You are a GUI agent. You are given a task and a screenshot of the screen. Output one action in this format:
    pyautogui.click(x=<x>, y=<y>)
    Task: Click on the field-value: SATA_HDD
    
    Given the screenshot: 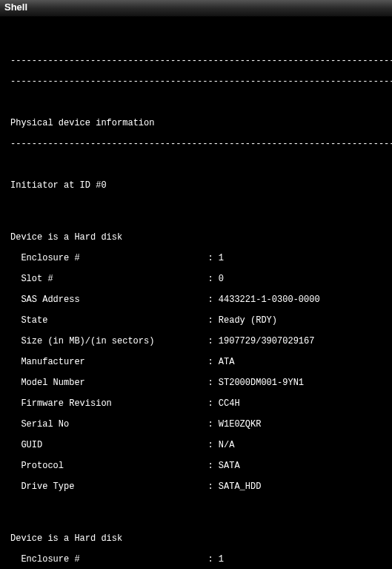 What is the action you would take?
    pyautogui.click(x=240, y=487)
    